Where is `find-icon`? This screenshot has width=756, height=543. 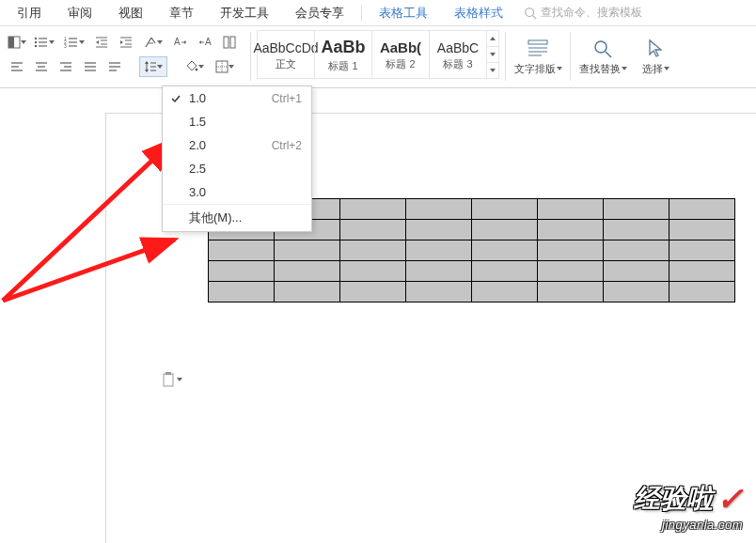
find-icon is located at coordinates (603, 49).